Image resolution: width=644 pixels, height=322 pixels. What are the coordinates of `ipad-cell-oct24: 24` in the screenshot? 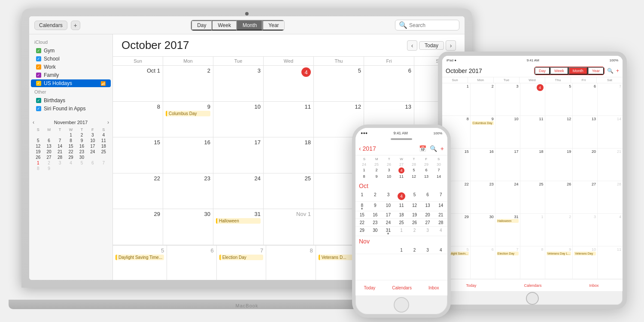 It's located at (508, 197).